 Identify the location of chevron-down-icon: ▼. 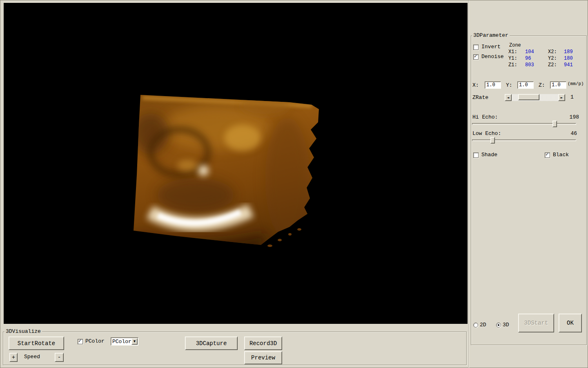
(135, 341).